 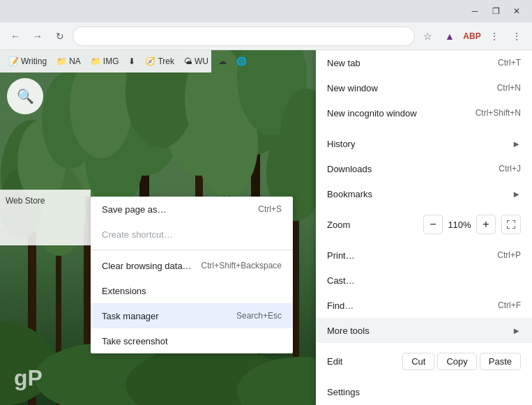 What do you see at coordinates (28, 378) in the screenshot?
I see `gp-logo: gP` at bounding box center [28, 378].